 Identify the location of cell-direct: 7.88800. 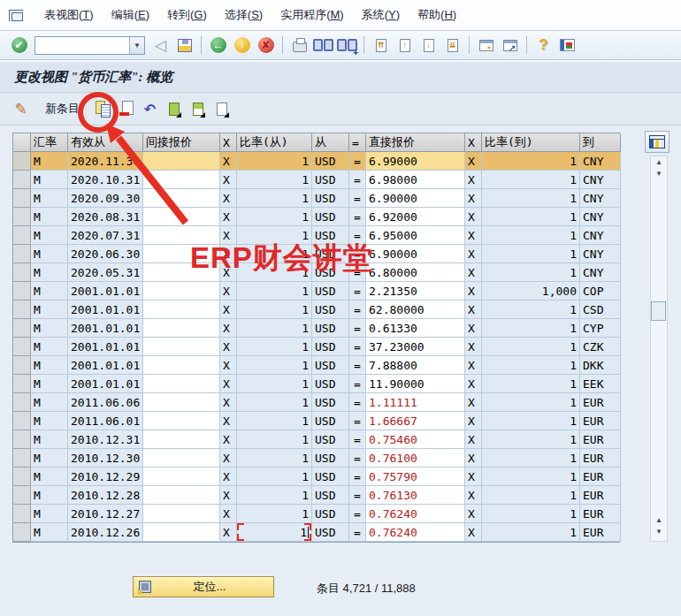
(416, 366).